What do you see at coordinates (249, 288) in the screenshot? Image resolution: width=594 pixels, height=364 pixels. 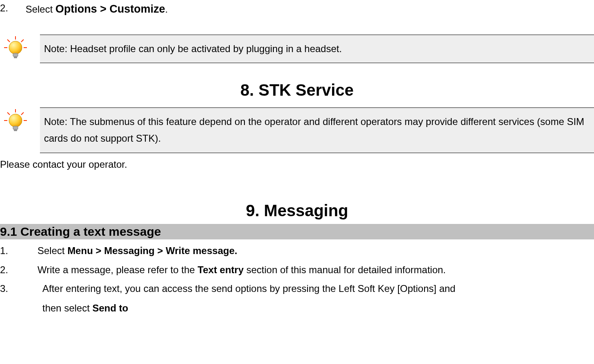 I see `text-run: After entering text, you can access the …` at bounding box center [249, 288].